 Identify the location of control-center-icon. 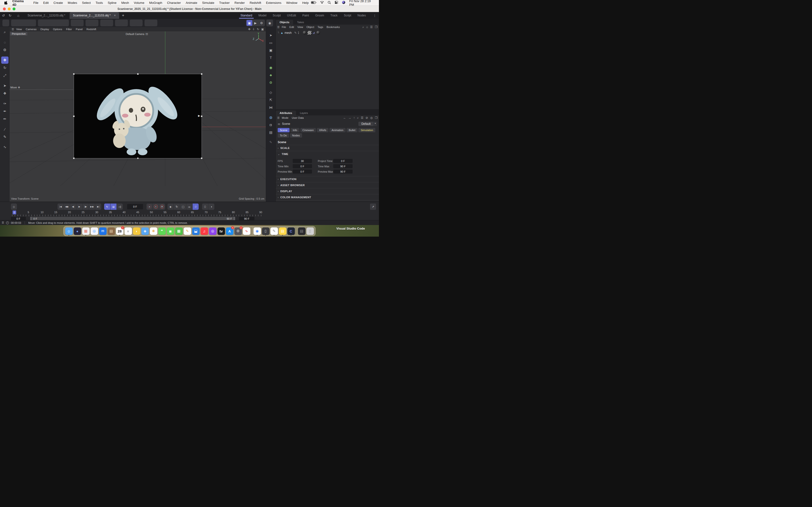
(337, 3).